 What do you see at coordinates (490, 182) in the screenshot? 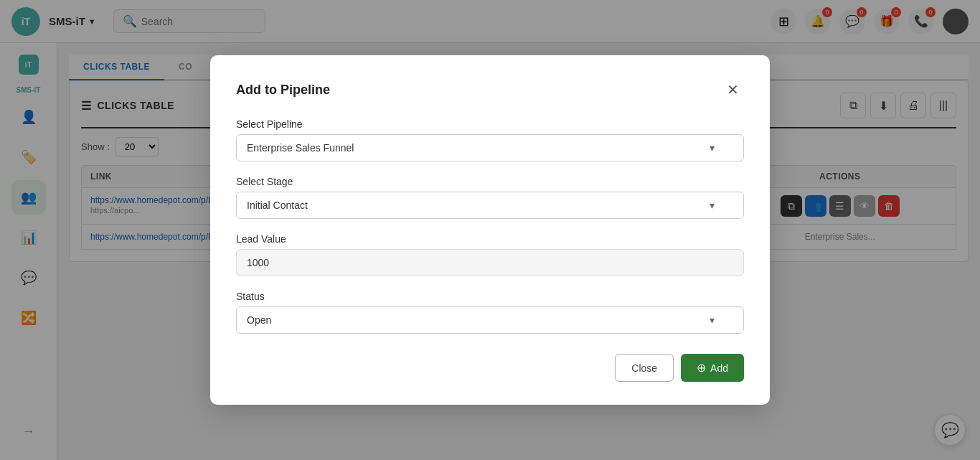
I see `select-stage-label: Select Stage` at bounding box center [490, 182].